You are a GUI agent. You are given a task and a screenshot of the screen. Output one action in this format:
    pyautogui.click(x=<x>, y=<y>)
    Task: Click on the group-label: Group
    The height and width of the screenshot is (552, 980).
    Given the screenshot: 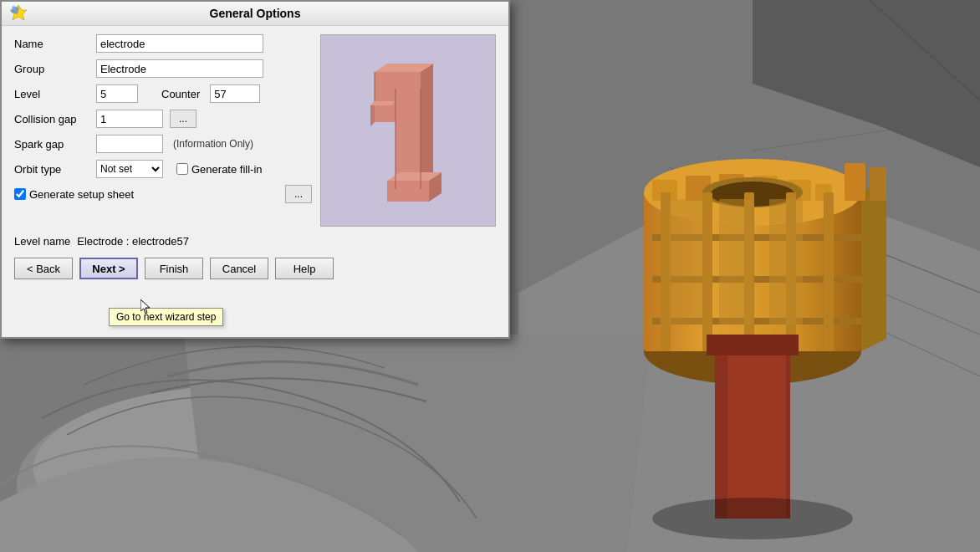 What is the action you would take?
    pyautogui.click(x=52, y=69)
    